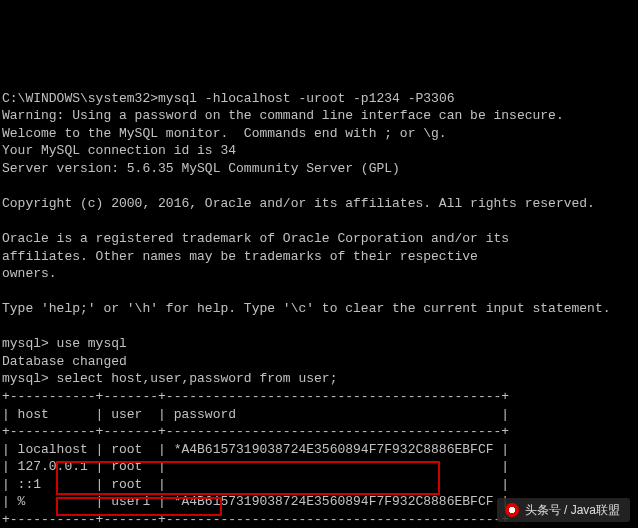 The image size is (638, 528). I want to click on table-row: | localhost | root | *A4B6157319038724E3…, so click(256, 450).